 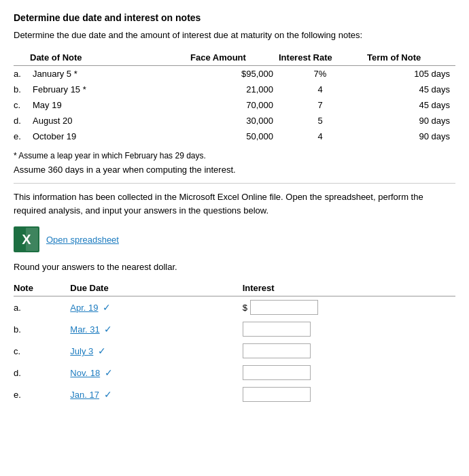 What do you see at coordinates (343, 288) in the screenshot?
I see `answer-header-interest: Interest` at bounding box center [343, 288].